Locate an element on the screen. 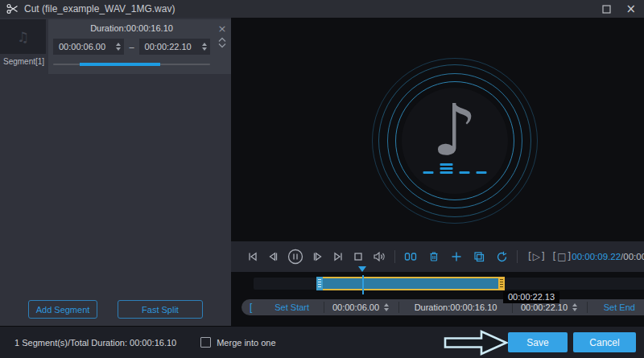 This screenshot has width=644, height=358. music-note-thumb-icon: ♫ is located at coordinates (23, 37).